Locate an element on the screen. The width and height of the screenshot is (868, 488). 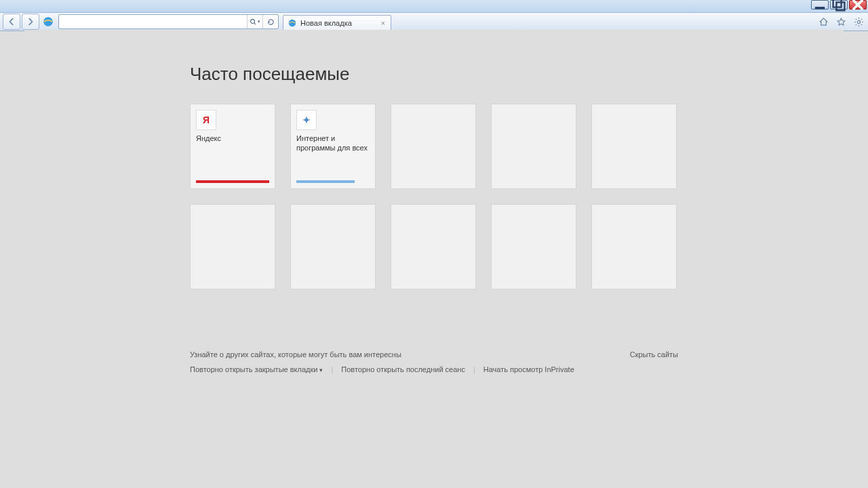
tile-title: Яндекс is located at coordinates (233, 139).